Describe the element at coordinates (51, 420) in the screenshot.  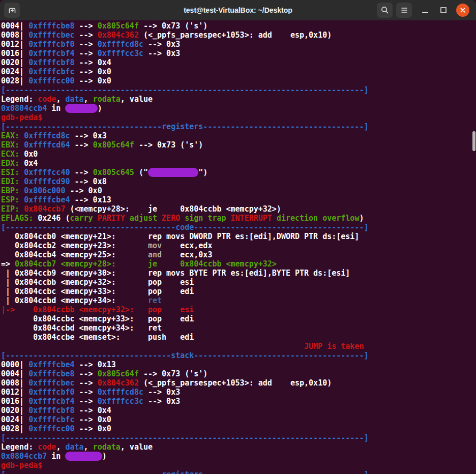
I see `terminal-text: 0xffffcbfc` at that location.